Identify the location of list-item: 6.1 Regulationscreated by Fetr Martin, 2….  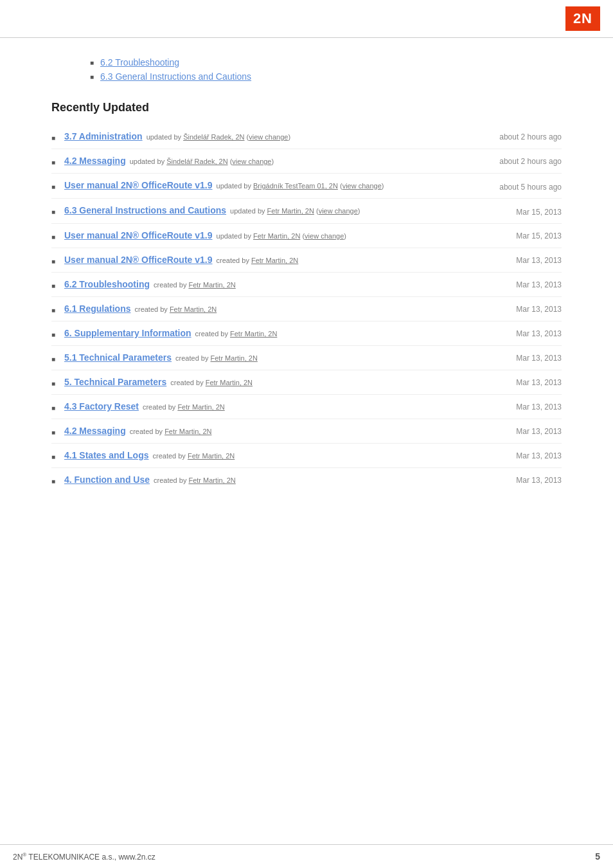
(306, 309).